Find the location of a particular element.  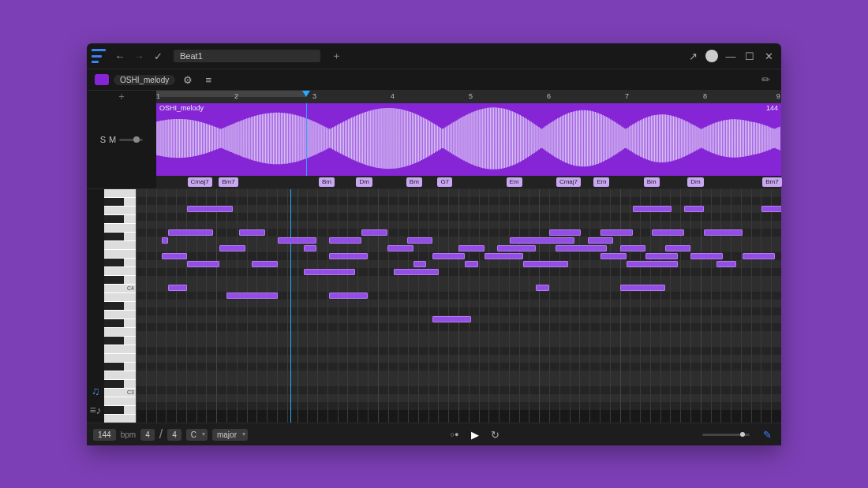

scale-select: major is located at coordinates (230, 435).